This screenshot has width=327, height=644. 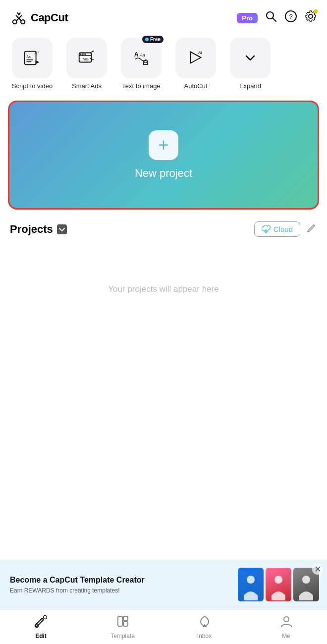 I want to click on text-to-image-label: Text to image, so click(x=141, y=86).